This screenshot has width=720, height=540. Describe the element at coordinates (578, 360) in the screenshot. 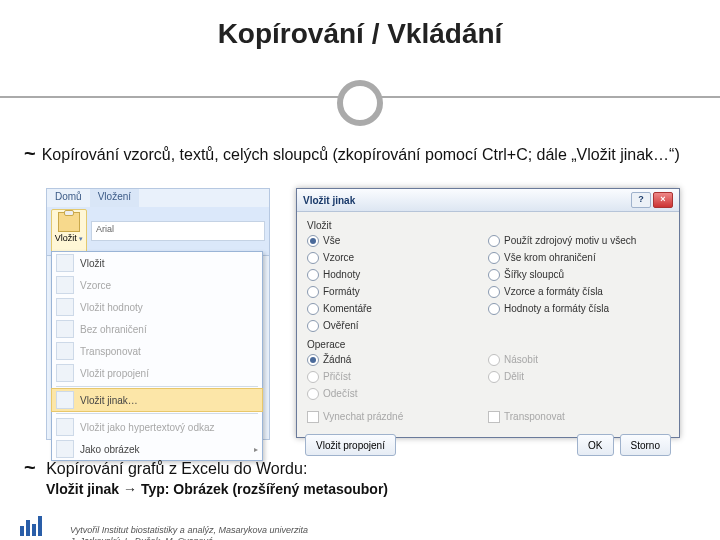

I see `radio-op-nasobit: Násobit` at that location.